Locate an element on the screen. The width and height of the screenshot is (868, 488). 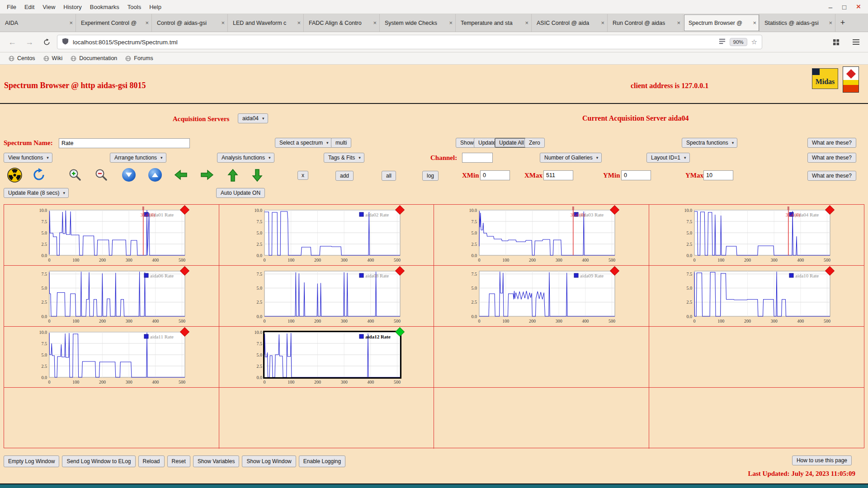
xmax-input is located at coordinates (558, 175).